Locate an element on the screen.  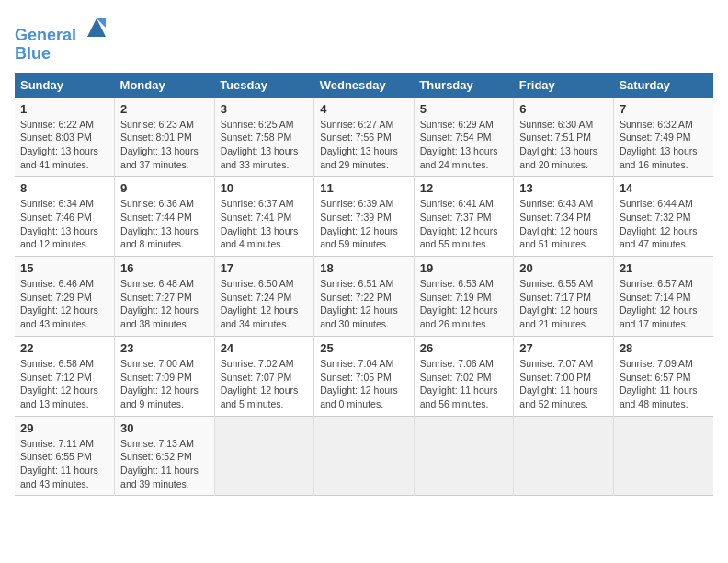
day-info: Sunrise: 7:06 AMSunset: 7:02 PMDaylight:… is located at coordinates (464, 385).